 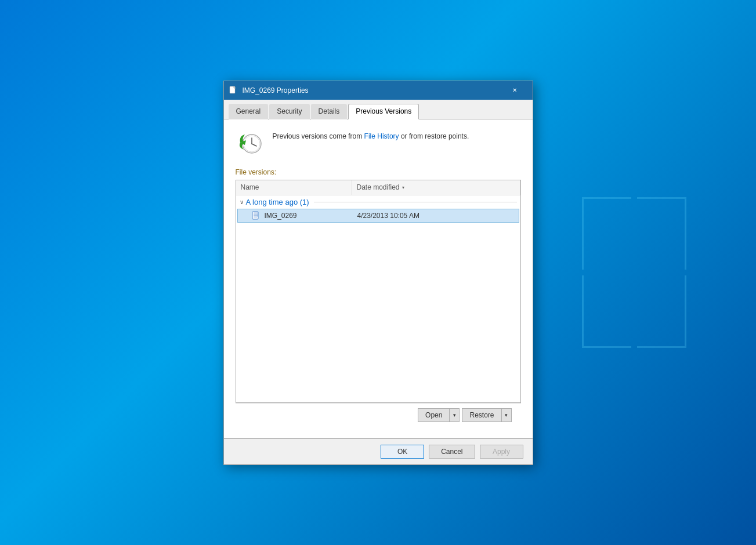 What do you see at coordinates (241, 202) in the screenshot?
I see `group-expand-icon: ∨` at bounding box center [241, 202].